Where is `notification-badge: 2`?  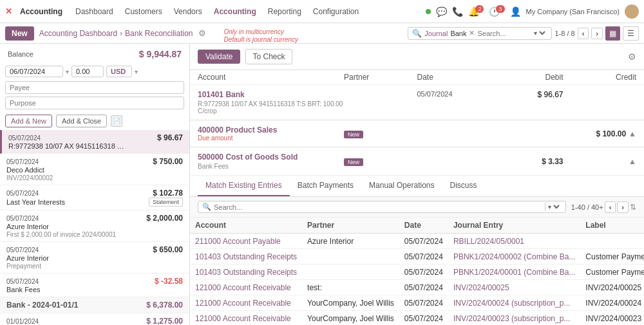 notification-badge: 2 is located at coordinates (479, 9).